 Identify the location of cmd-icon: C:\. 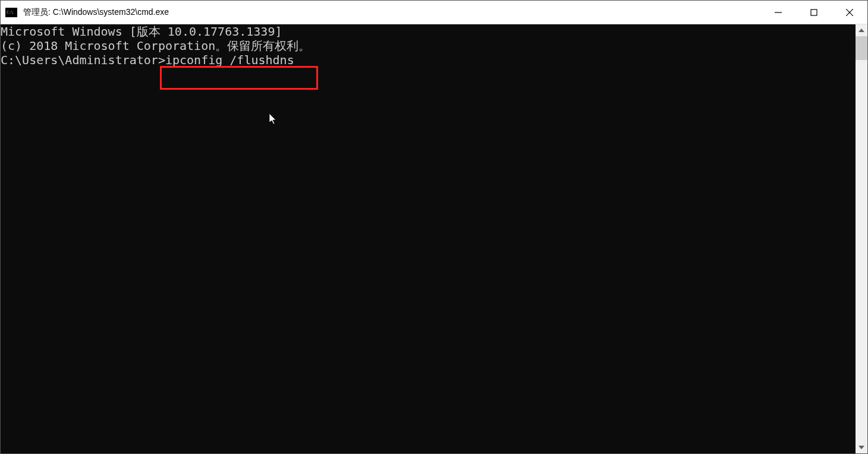
(11, 12).